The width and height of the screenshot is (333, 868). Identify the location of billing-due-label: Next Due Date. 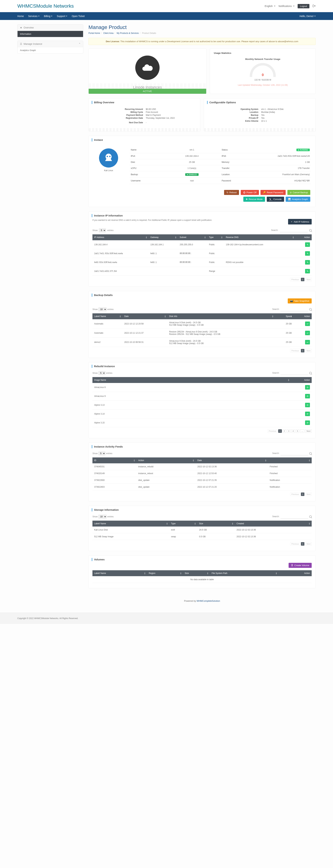
(119, 123).